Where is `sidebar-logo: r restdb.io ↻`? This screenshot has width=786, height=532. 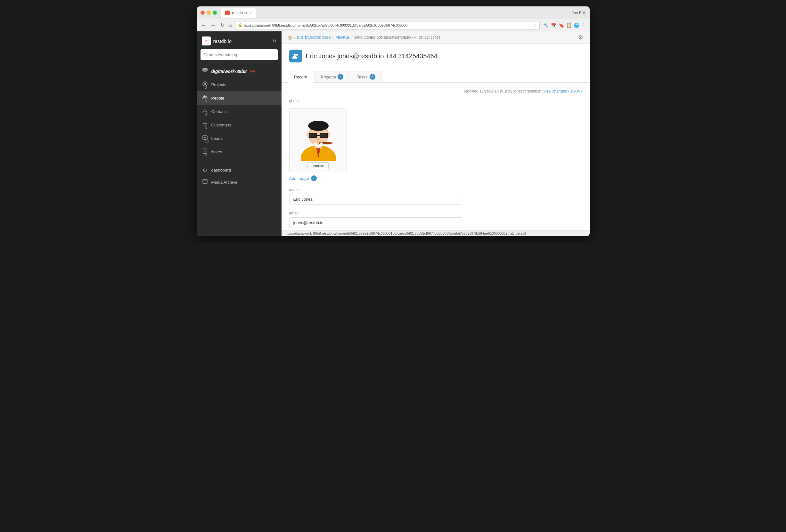 sidebar-logo: r restdb.io ↻ is located at coordinates (239, 41).